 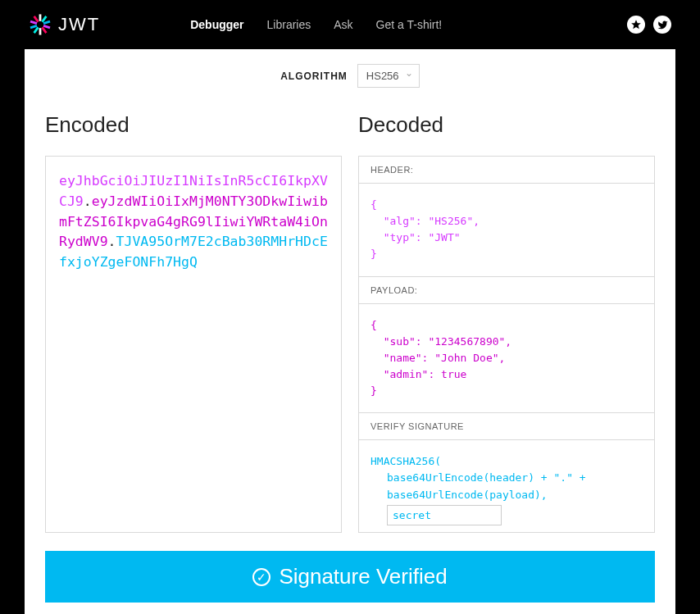 I want to click on encoded-heading: Encoded, so click(x=193, y=125).